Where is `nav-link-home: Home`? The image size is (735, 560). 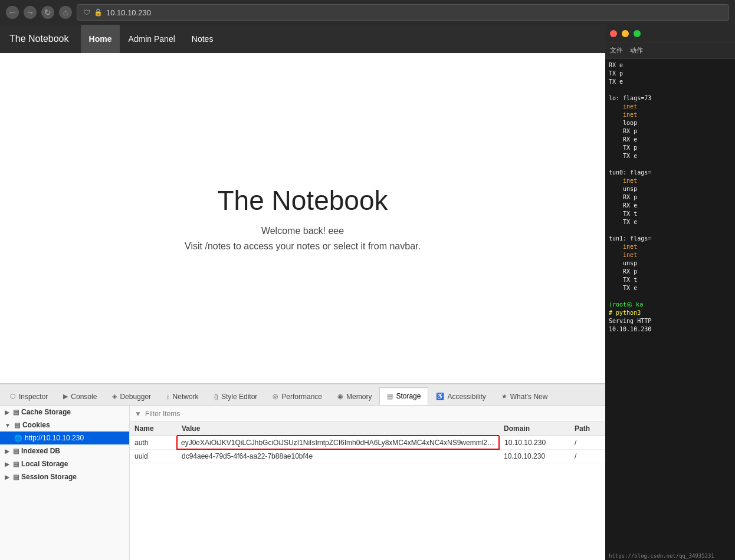
nav-link-home: Home is located at coordinates (100, 39).